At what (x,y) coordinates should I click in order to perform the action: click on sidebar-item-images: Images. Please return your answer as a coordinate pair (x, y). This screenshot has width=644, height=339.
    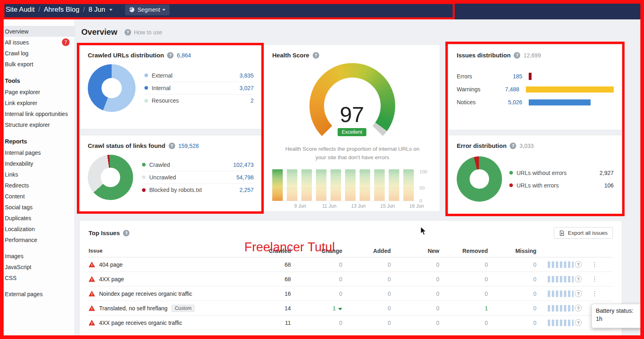
    Looking at the image, I should click on (37, 256).